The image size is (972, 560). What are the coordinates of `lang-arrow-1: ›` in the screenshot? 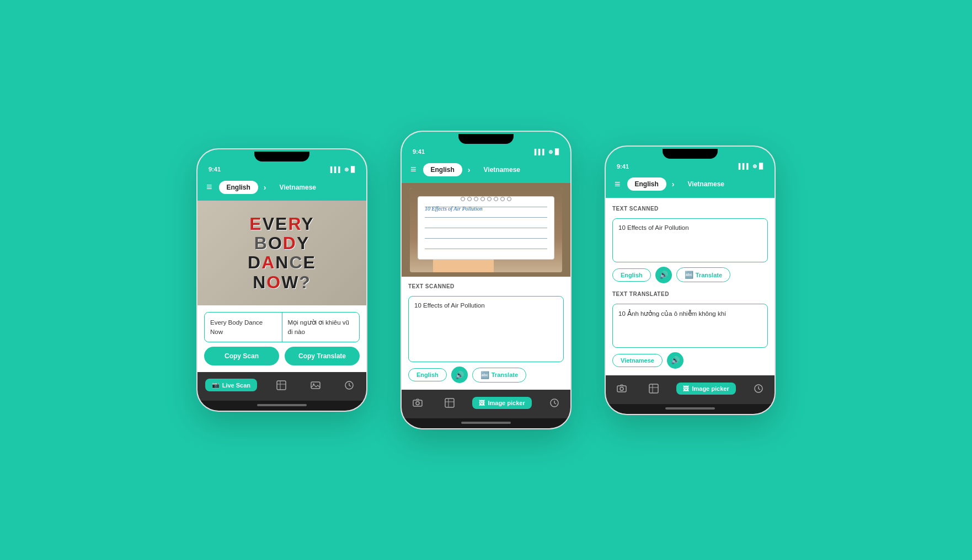 It's located at (265, 187).